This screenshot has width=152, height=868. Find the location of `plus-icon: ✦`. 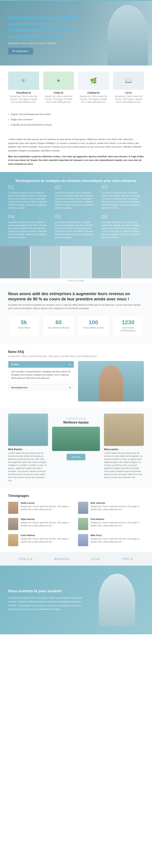

plus-icon: ✦ is located at coordinates (58, 81).